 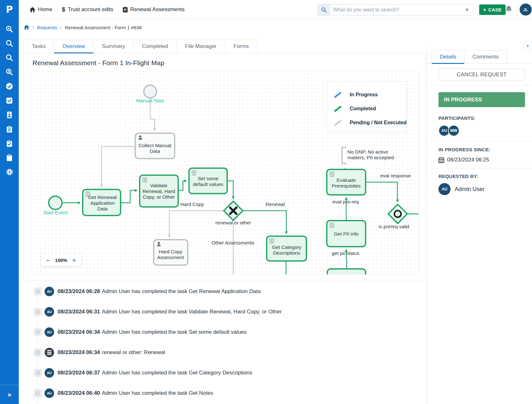 What do you see at coordinates (448, 57) in the screenshot?
I see `tab-details: Details` at bounding box center [448, 57].